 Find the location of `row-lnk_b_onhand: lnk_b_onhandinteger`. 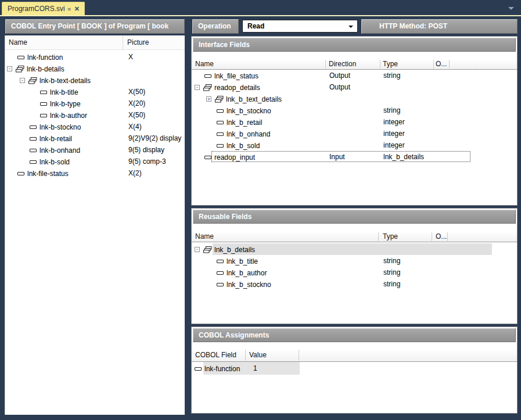

row-lnk_b_onhand: lnk_b_onhandinteger is located at coordinates (354, 134).